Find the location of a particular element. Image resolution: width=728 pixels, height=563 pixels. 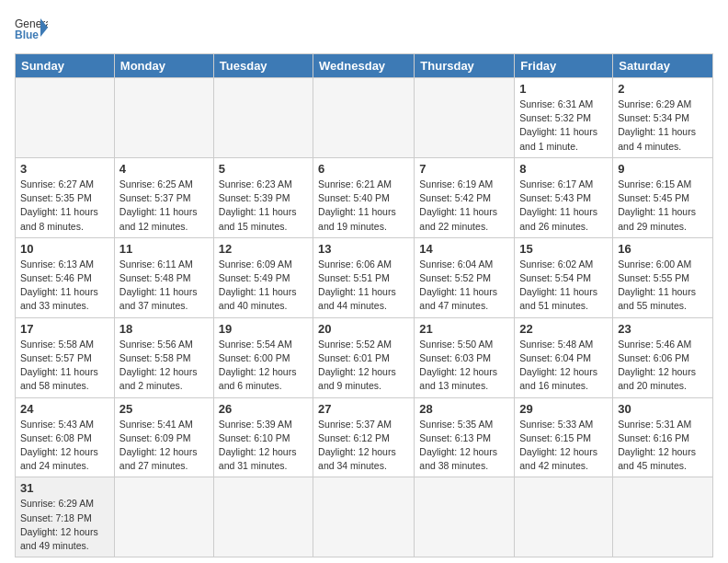

day-of-week-header: Wednesday is located at coordinates (364, 66).